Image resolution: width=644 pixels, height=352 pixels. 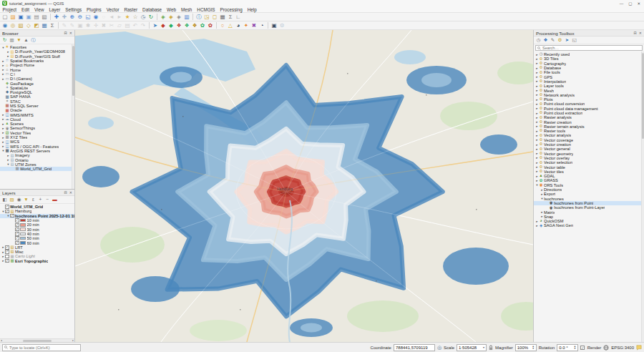 What do you see at coordinates (589, 48) in the screenshot?
I see `processing-search` at bounding box center [589, 48].